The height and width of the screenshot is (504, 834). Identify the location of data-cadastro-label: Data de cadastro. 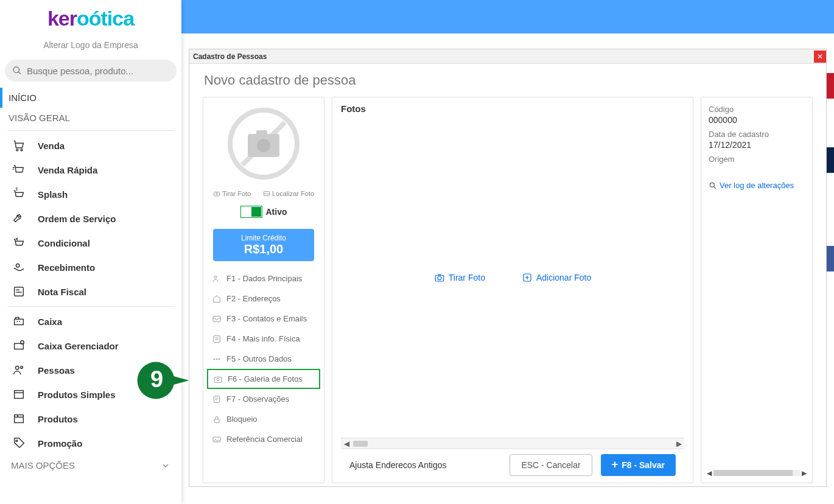
(757, 134).